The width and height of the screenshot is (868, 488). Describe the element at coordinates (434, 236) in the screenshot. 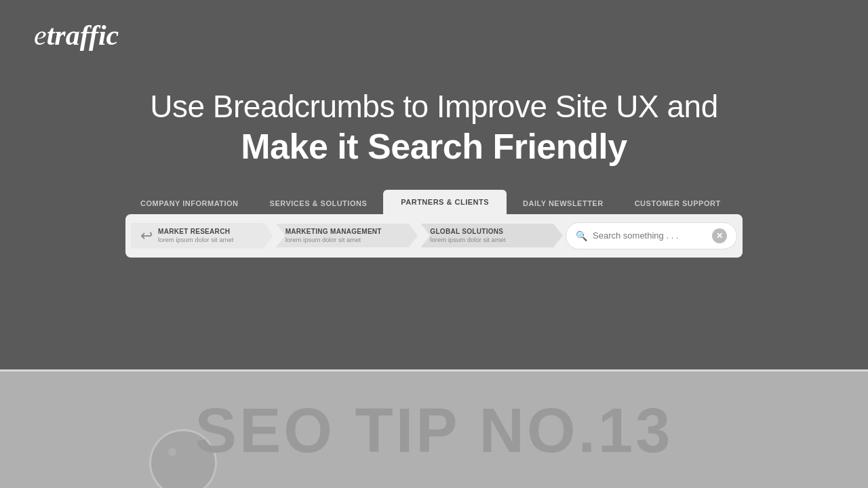

I see `breadcrumb-bar: ↩ MARKET RESEARCH lorem ipsum dolor sit …` at that location.